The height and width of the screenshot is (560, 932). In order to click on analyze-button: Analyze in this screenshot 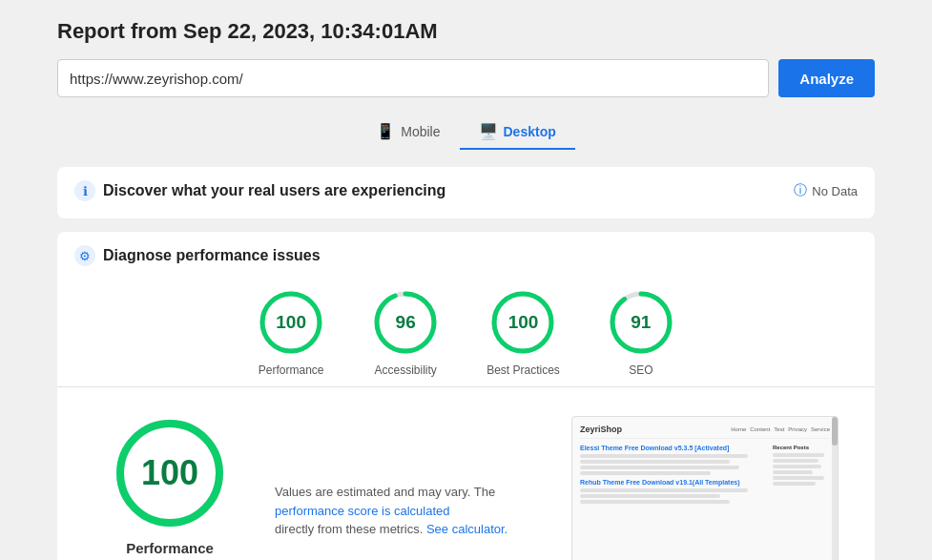, I will do `click(826, 78)`.